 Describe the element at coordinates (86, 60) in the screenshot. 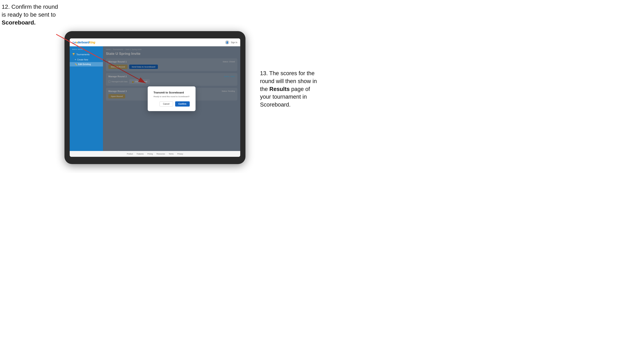

I see `sidebar-item-create-new: + Create New` at that location.